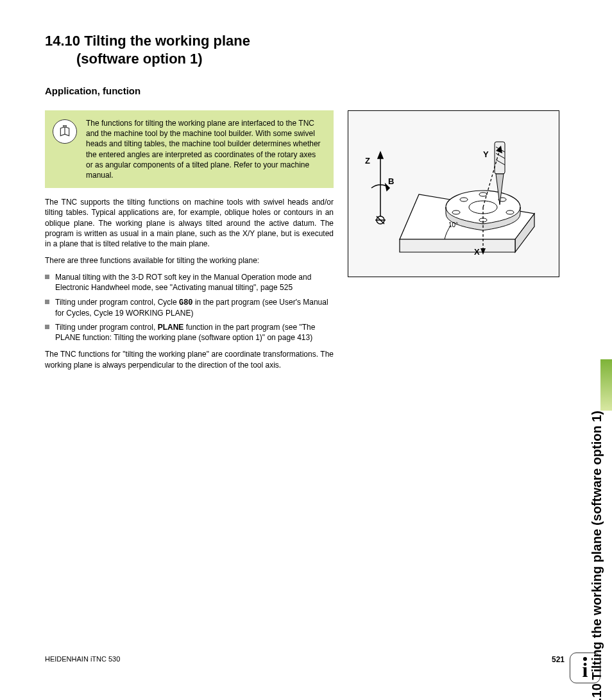  What do you see at coordinates (183, 282) in the screenshot?
I see `list-item-text: Manual tilting with the 3-D ROT soft key…` at bounding box center [183, 282].